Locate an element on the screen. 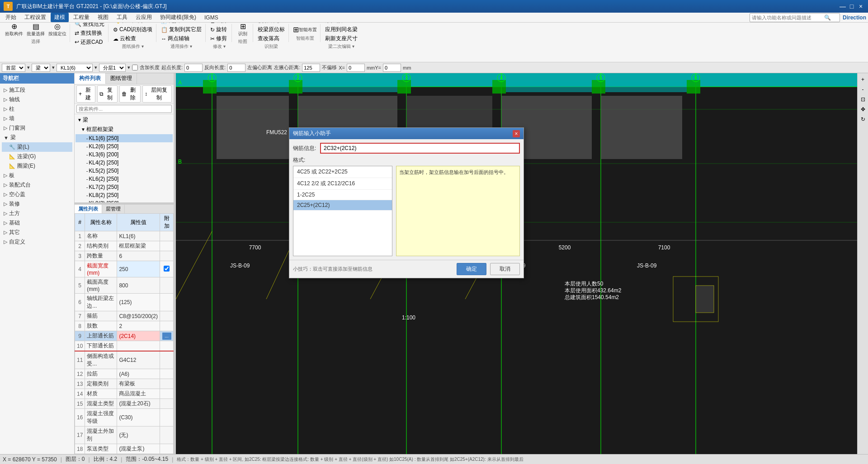 Image resolution: width=868 pixels, height=464 pixels. new-component-btn: + 新建 is located at coordinates (86, 94).